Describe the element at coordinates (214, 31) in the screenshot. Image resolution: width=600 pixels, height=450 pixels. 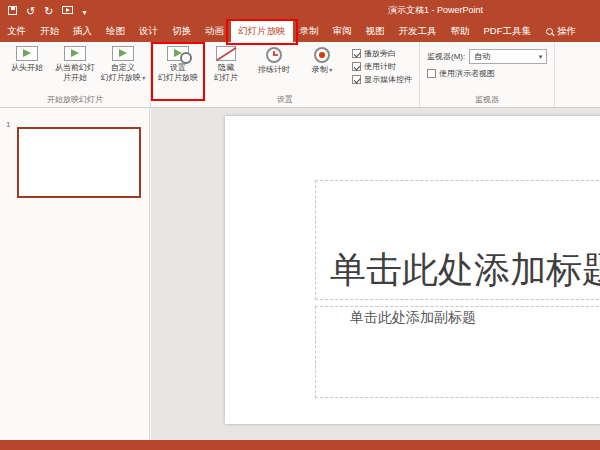
I see `tab-animations: 动画` at that location.